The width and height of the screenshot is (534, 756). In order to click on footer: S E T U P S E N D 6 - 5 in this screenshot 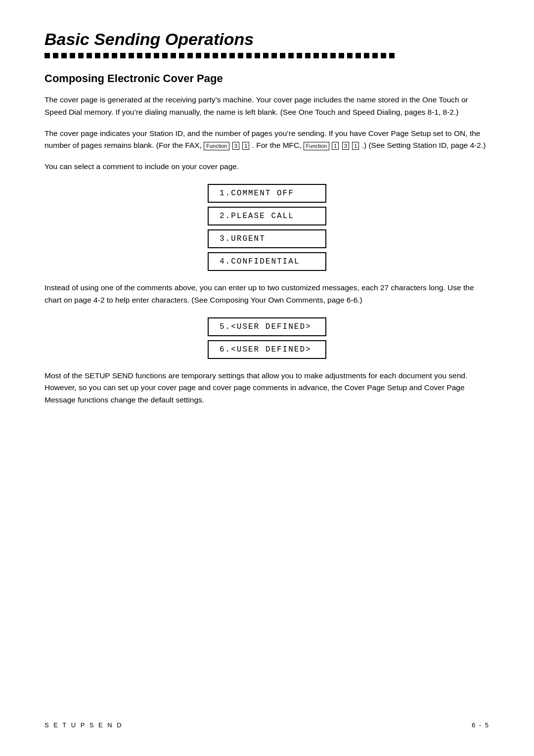, I will do `click(267, 725)`.